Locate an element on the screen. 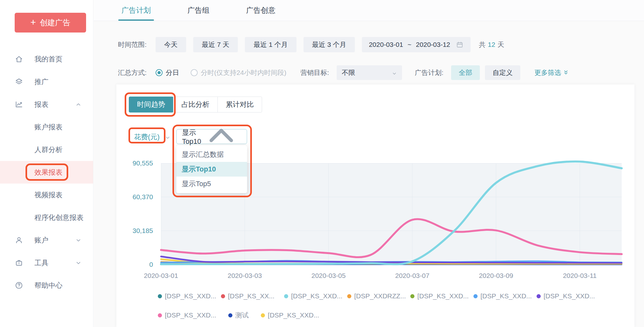  summary-label: 汇总方式: is located at coordinates (132, 73).